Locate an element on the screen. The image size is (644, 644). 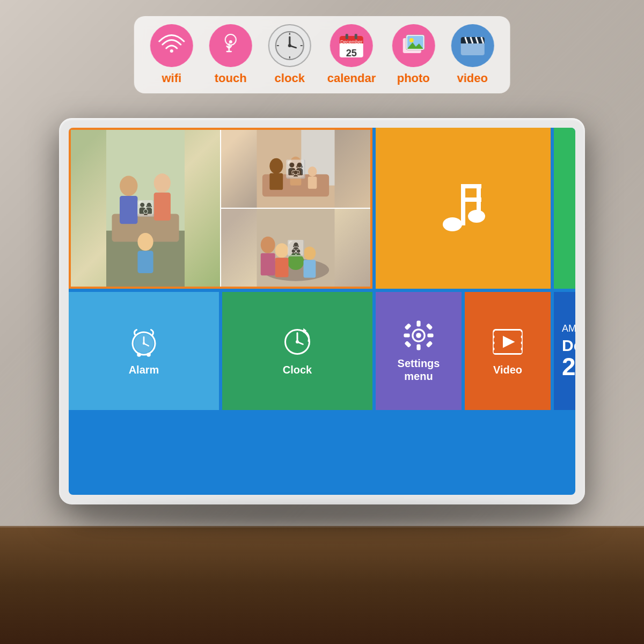
wifi-icon-circle is located at coordinates (172, 46).